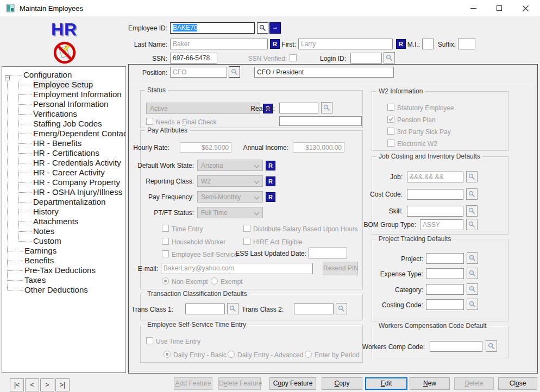  Describe the element at coordinates (247, 228) in the screenshot. I see `distribute-salary-checkbox` at that location.